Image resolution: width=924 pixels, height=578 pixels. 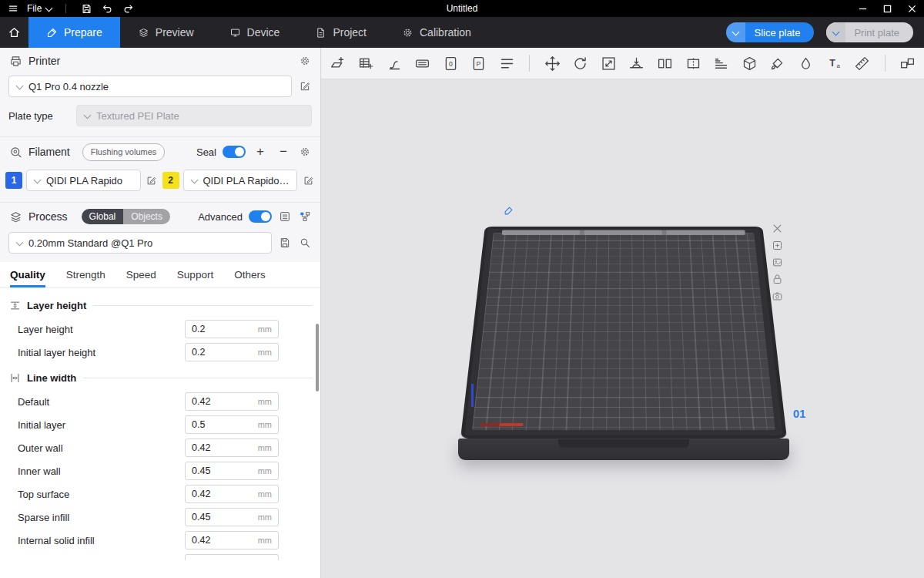 What do you see at coordinates (340, 32) in the screenshot?
I see `tab-project: Project` at bounding box center [340, 32].